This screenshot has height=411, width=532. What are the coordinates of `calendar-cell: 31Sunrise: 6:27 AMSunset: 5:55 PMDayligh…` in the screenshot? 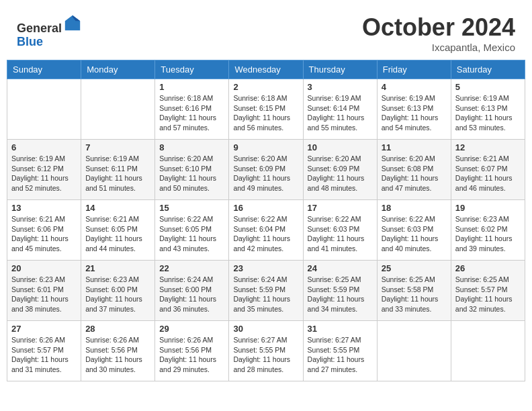 It's located at (340, 351).